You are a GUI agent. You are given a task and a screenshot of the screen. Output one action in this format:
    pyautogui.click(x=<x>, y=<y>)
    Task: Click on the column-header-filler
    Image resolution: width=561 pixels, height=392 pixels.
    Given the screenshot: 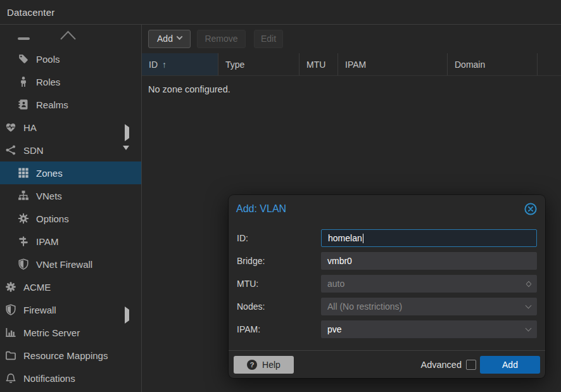 What is the action you would take?
    pyautogui.click(x=550, y=65)
    